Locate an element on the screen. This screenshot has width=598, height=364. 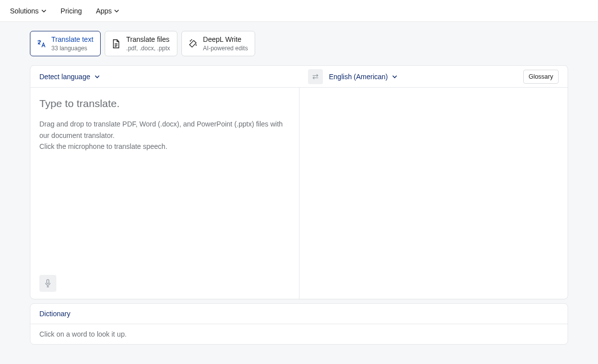
language-bar: Detect language English (American) Gloss… is located at coordinates (299, 77).